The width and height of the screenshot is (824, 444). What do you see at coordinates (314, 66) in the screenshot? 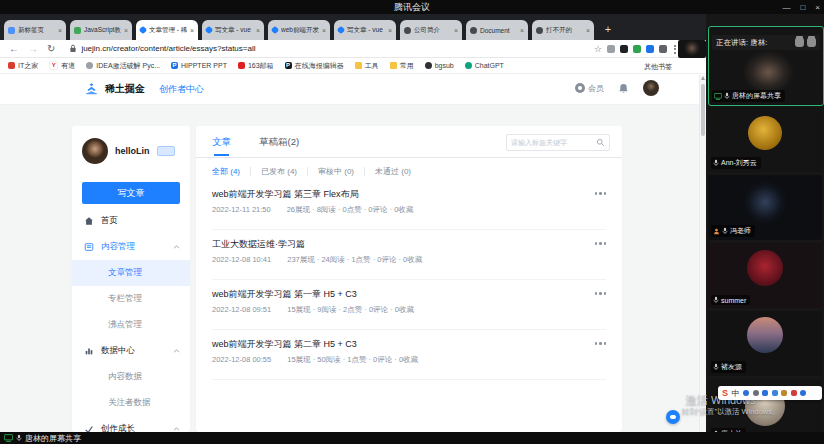
I see `bookmark-item: P在线海报编辑器` at bounding box center [314, 66].